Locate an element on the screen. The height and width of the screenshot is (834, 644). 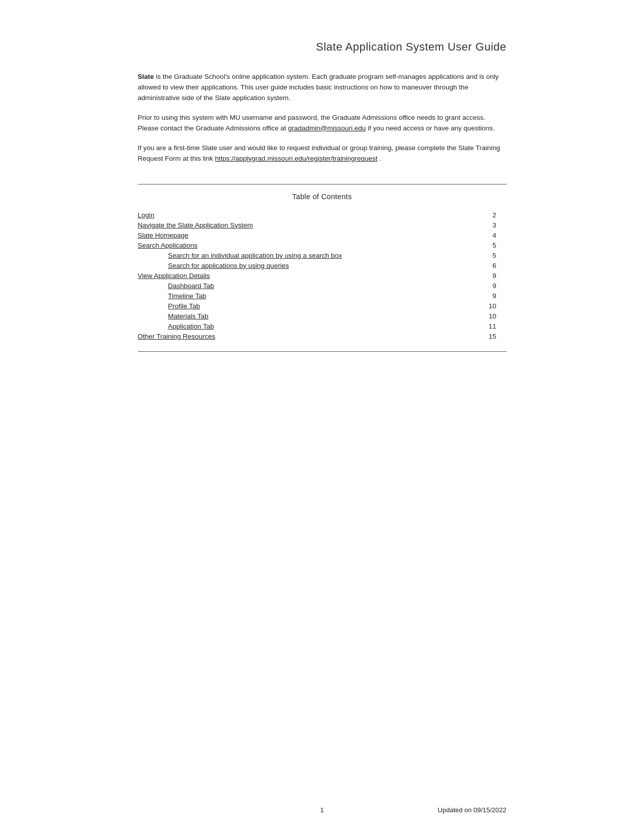
toc-row-dashboard: Dashboard Tab 9 is located at coordinates (322, 286).